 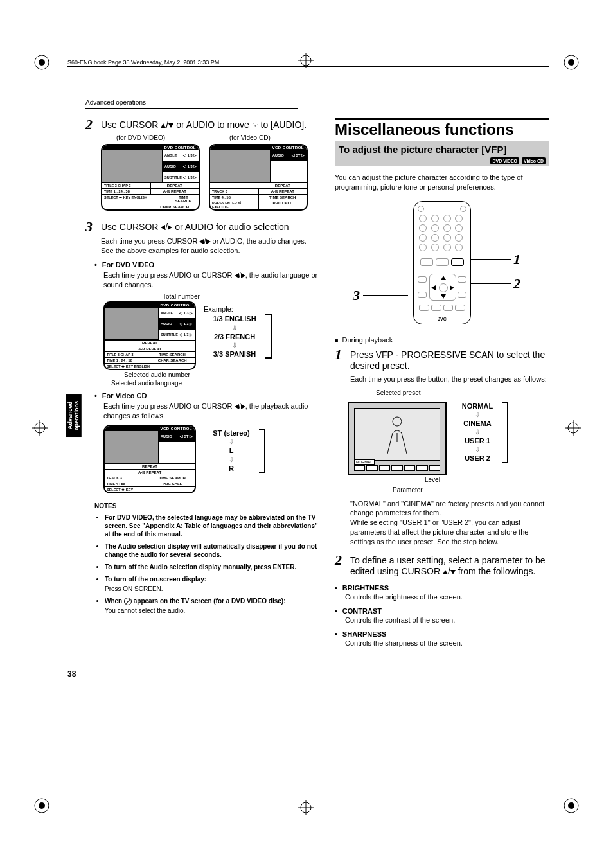 I want to click on preset-sequence: NORMAL CINEMA USER 1 USER 2, so click(x=481, y=432).